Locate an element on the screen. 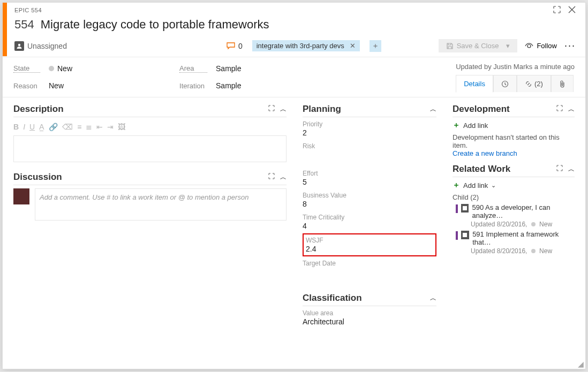 The height and width of the screenshot is (372, 588). save-label: Save & Close is located at coordinates (478, 46).